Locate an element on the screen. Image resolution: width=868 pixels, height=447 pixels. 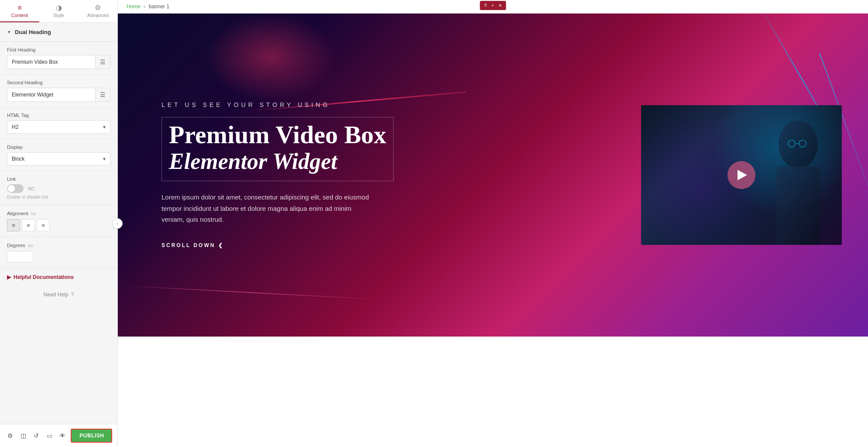
responsive-bottom-icon: ▭ is located at coordinates (49, 436).